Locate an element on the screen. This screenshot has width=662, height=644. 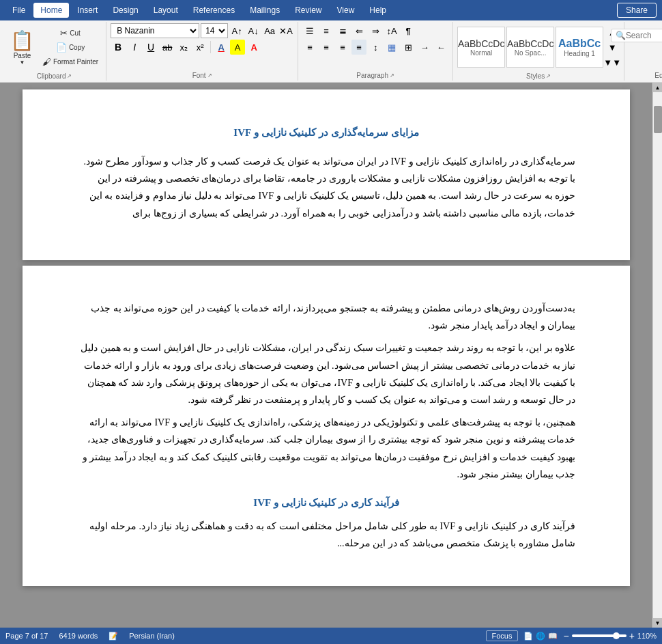
copy-button: 📄 Copy is located at coordinates (70, 47).